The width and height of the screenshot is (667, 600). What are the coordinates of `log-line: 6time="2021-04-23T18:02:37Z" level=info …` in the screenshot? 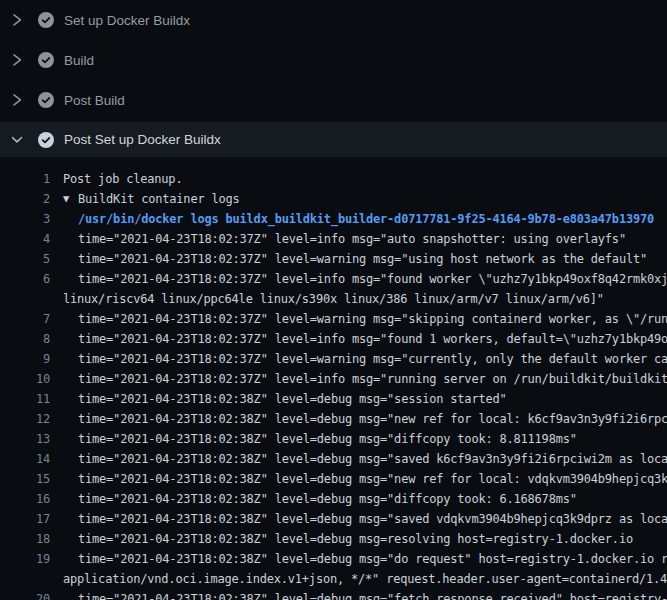 It's located at (334, 279).